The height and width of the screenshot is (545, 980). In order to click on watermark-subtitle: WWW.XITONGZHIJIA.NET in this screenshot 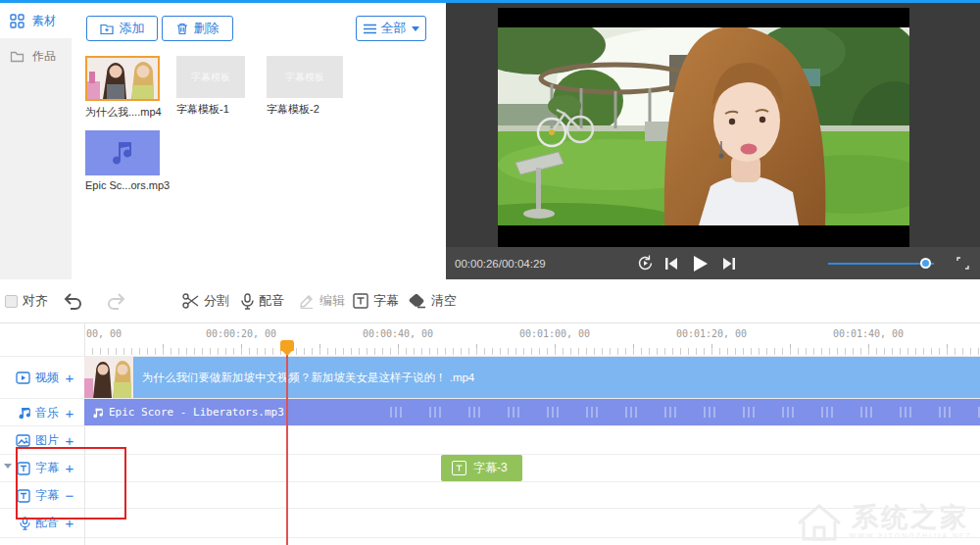, I will do `click(911, 535)`.